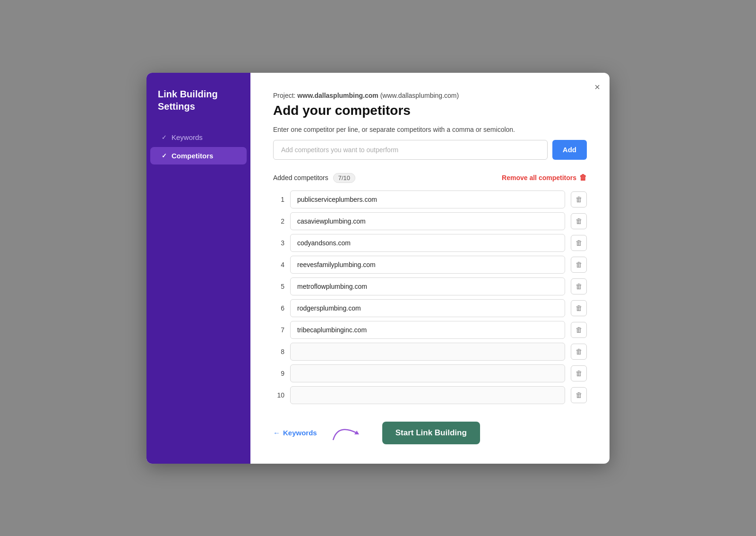 The height and width of the screenshot is (536, 756). Describe the element at coordinates (430, 199) in the screenshot. I see `competitor-row-1: 1🗑` at that location.